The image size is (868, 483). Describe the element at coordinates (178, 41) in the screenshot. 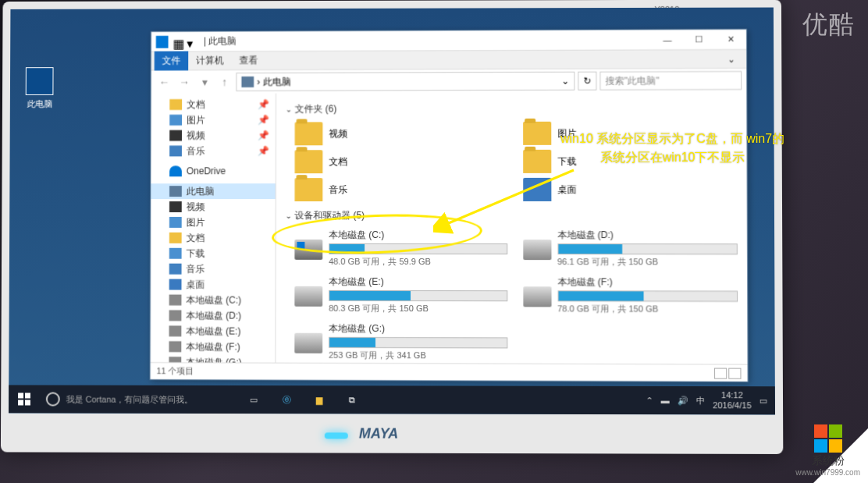

I see `qat-properties-icon: ▦` at that location.